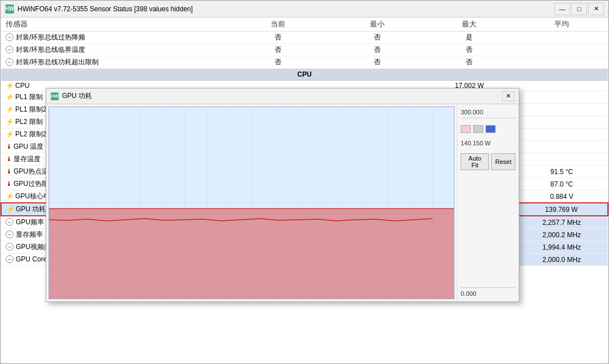 Image resolution: width=609 pixels, height=364 pixels. Describe the element at coordinates (286, 9) in the screenshot. I see `window-title: HWiNFO64 v7.72-5355 Sensor Status [398 v…` at that location.